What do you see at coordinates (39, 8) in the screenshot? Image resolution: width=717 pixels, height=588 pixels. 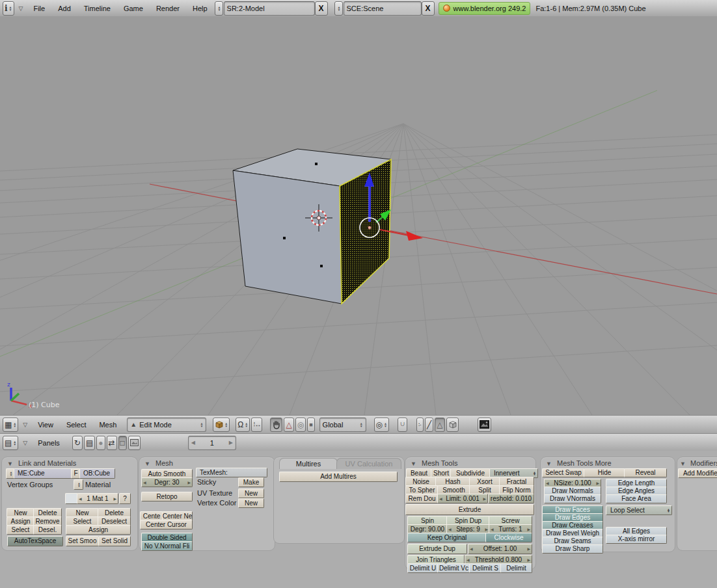 I see `menu-file: File` at bounding box center [39, 8].